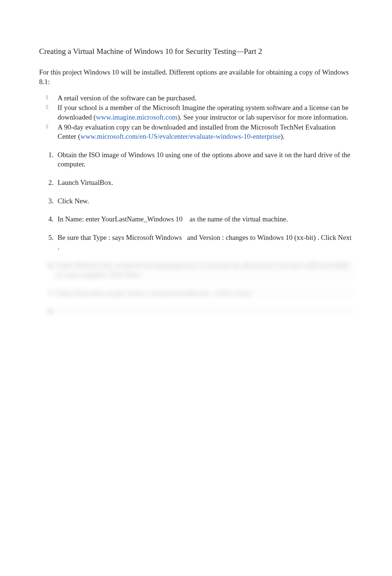 The image size is (392, 576). Describe the element at coordinates (92, 219) in the screenshot. I see `step-text: : enter` at that location.